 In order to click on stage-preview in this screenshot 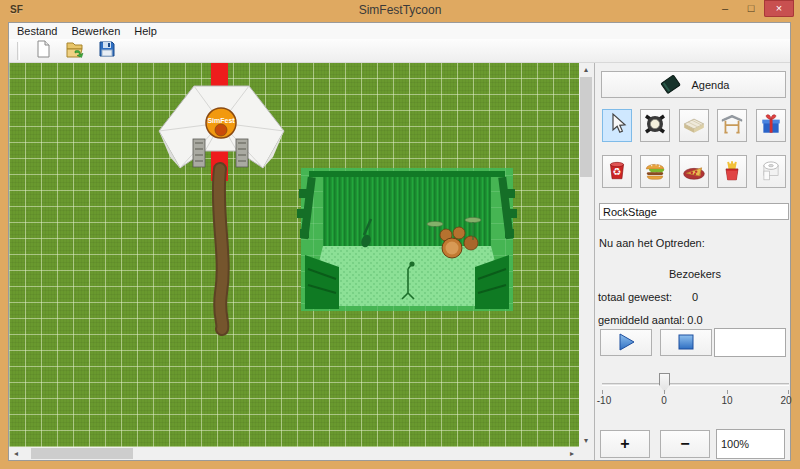, I will do `click(407, 240)`.